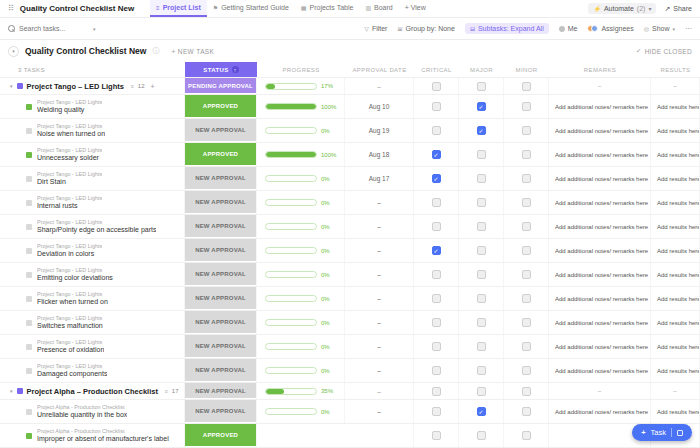 The image size is (700, 448). I want to click on task-row: Project Tango - LED Lights Deviation in …, so click(350, 251).